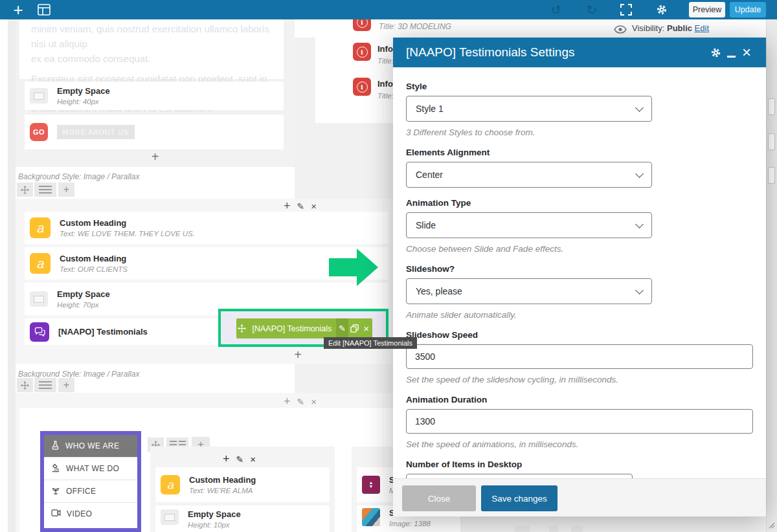  I want to click on lorem-line: minim veniam, quis nostrud exercitation …, so click(157, 36).